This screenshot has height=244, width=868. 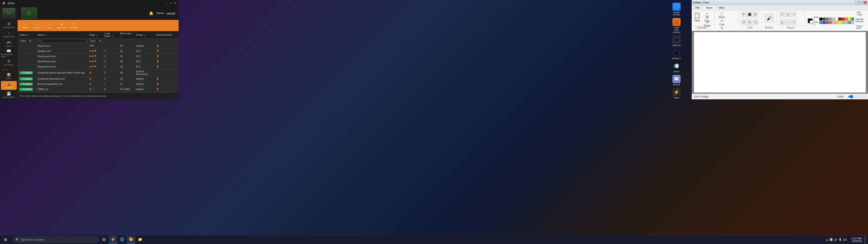 I want to click on edit-with-paint3d-button: Edit withPaint 3D, so click(x=860, y=21).